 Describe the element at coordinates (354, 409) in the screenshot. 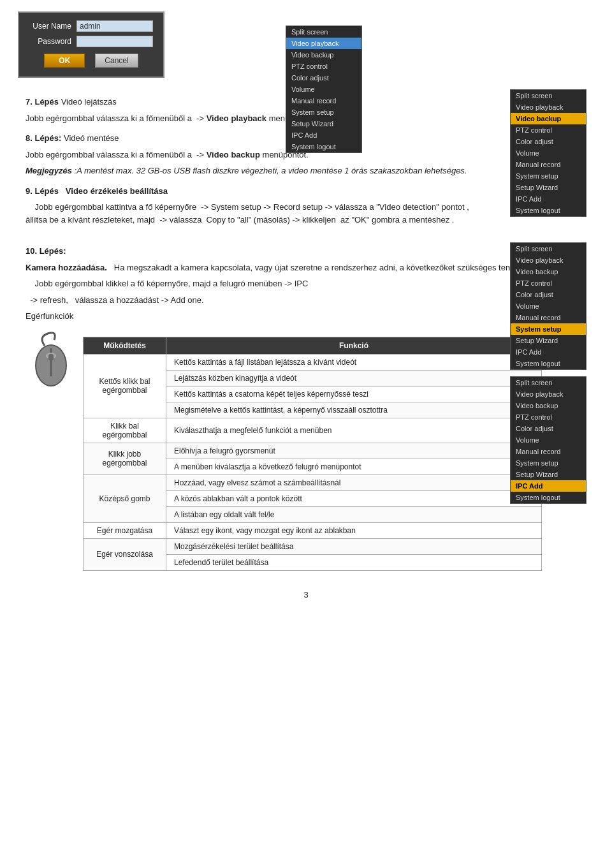

I see `function-cell: Megismételve a kettős kattintást, a képe…` at that location.